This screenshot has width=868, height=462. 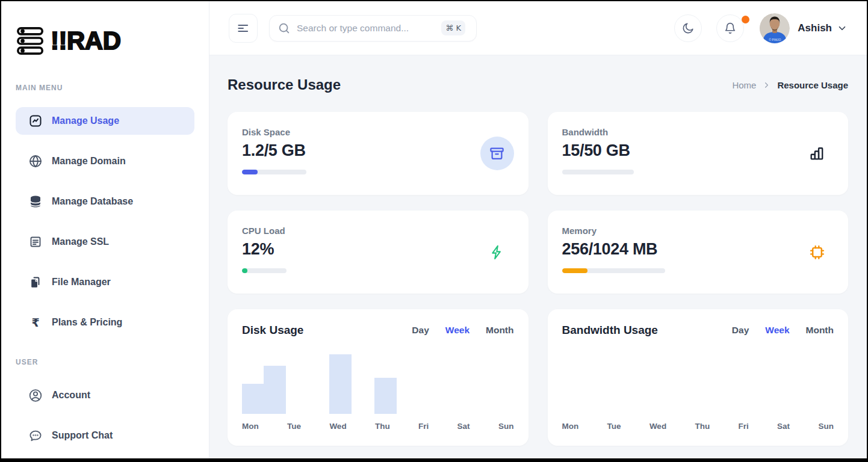 I want to click on sidebar-item-manage-ssl: Manage SSL, so click(x=105, y=242).